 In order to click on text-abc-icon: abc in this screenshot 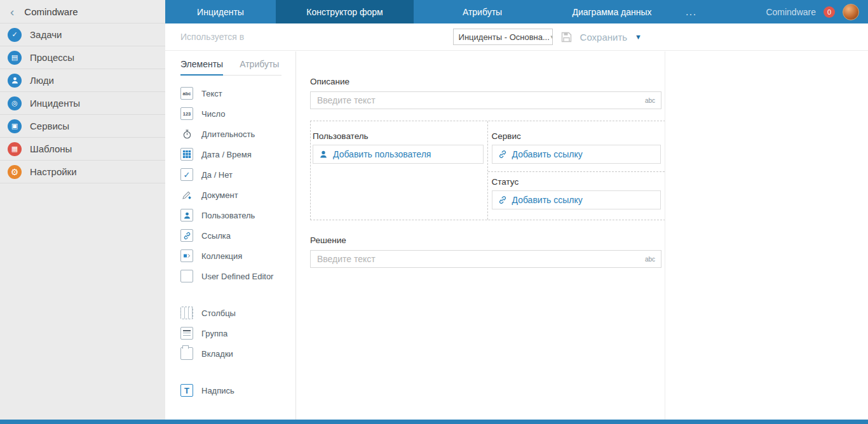, I will do `click(187, 93)`.